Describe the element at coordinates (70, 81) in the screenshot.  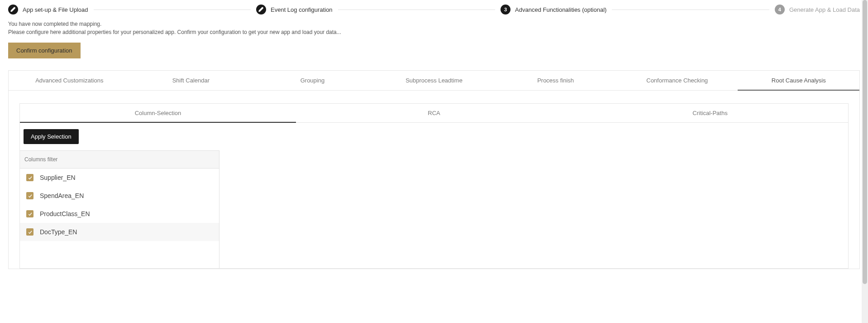
I see `tab-advanced-customizations: Advanced Customizations` at that location.